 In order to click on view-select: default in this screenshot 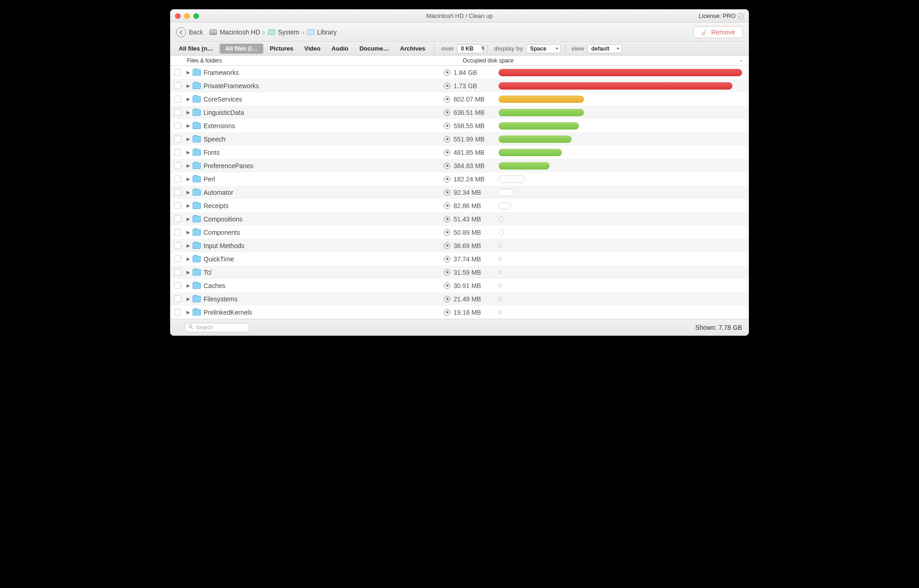, I will do `click(605, 49)`.